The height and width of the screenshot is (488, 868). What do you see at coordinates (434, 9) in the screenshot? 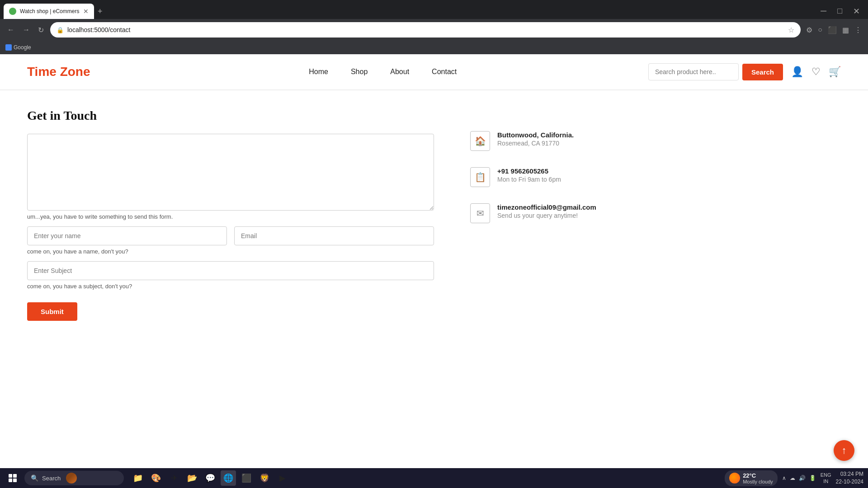
I see `tab-bar: Watch shop | eCommers ✕ + ─ □ ✕` at bounding box center [434, 9].